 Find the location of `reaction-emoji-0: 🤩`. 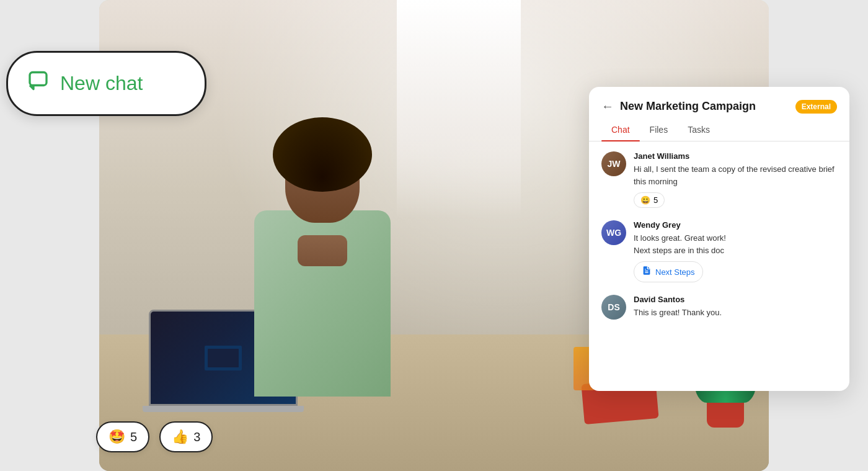

reaction-emoji-0: 🤩 is located at coordinates (117, 437).